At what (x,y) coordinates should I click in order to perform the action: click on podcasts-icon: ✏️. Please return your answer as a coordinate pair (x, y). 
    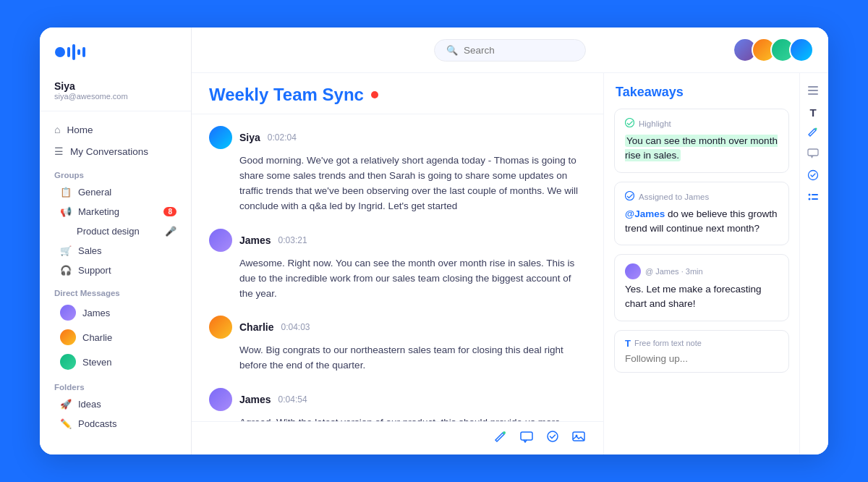
    Looking at the image, I should click on (66, 424).